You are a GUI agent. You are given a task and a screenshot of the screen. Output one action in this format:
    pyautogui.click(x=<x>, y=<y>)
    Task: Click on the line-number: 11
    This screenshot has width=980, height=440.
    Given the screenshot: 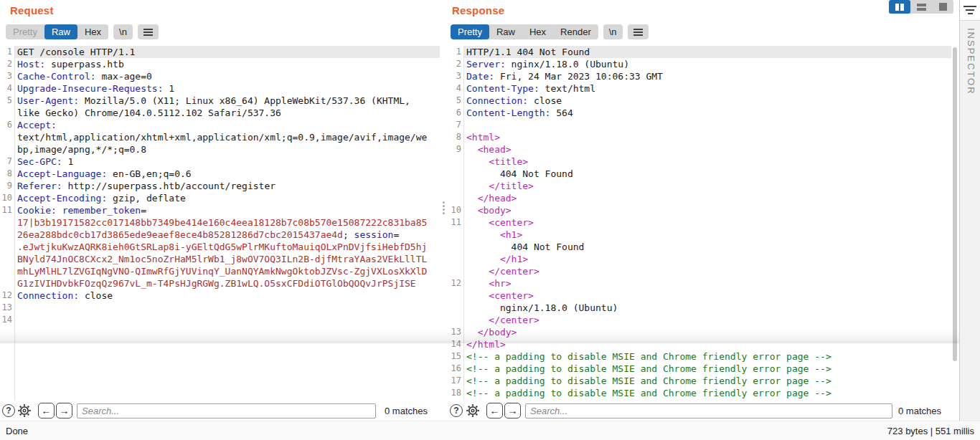 What is the action you would take?
    pyautogui.click(x=455, y=222)
    